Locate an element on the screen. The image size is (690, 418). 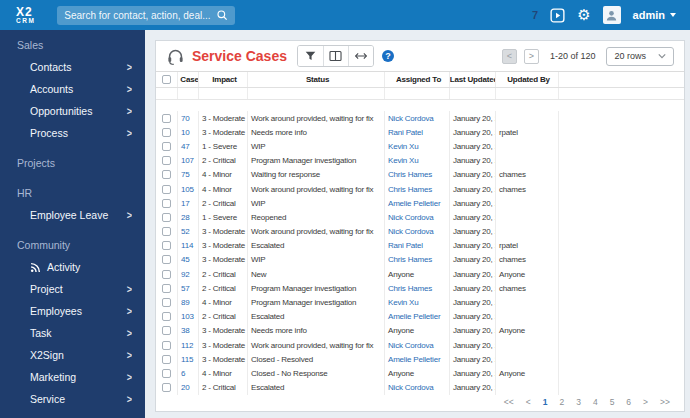
columns-button is located at coordinates (336, 56).